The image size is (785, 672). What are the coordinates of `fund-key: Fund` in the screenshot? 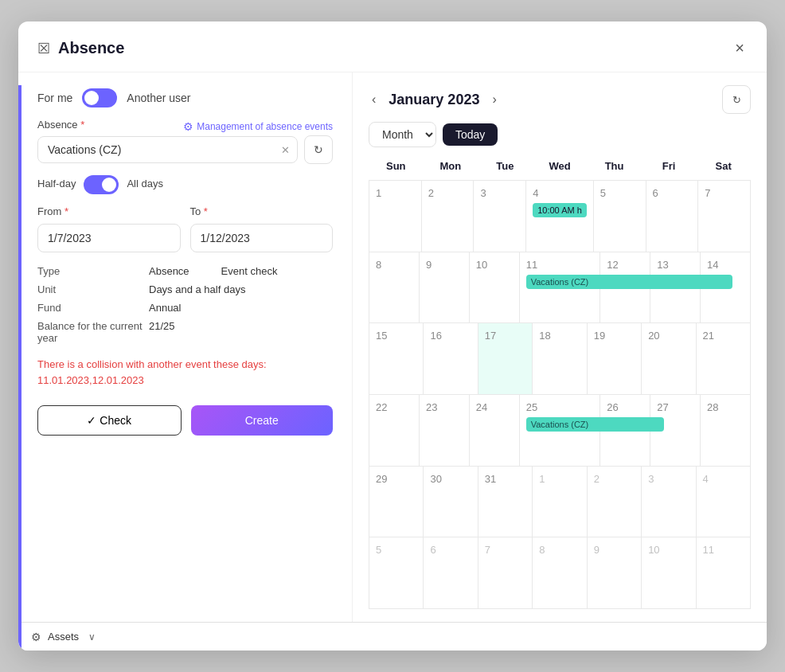 It's located at (93, 307).